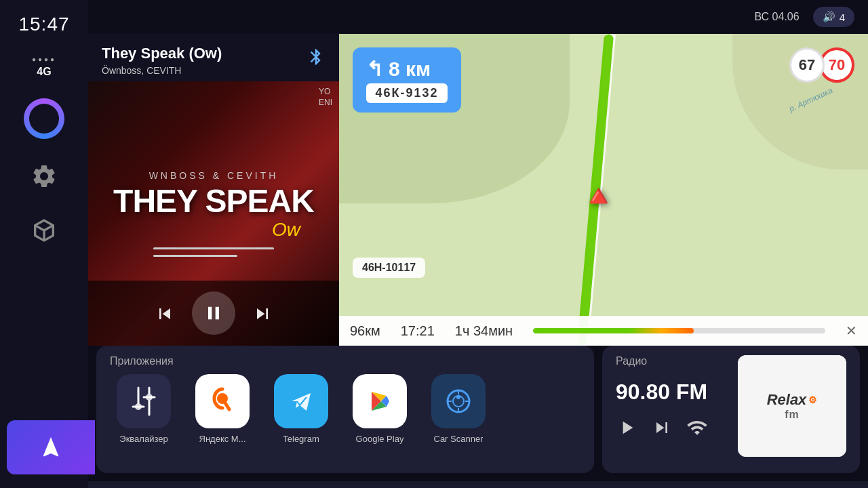 Image resolution: width=868 pixels, height=488 pixels. What do you see at coordinates (852, 331) in the screenshot?
I see `close-trip-button: ✕` at bounding box center [852, 331].